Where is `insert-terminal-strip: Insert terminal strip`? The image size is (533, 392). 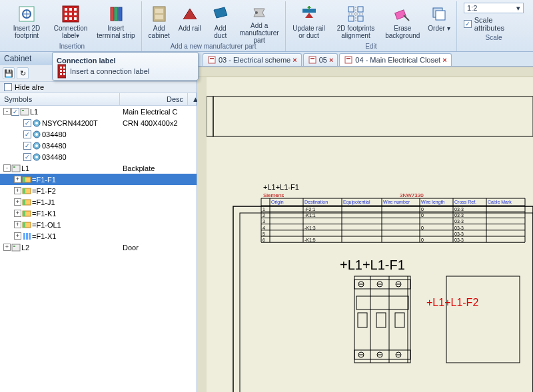 insert-terminal-strip: Insert terminal strip is located at coordinates (116, 21).